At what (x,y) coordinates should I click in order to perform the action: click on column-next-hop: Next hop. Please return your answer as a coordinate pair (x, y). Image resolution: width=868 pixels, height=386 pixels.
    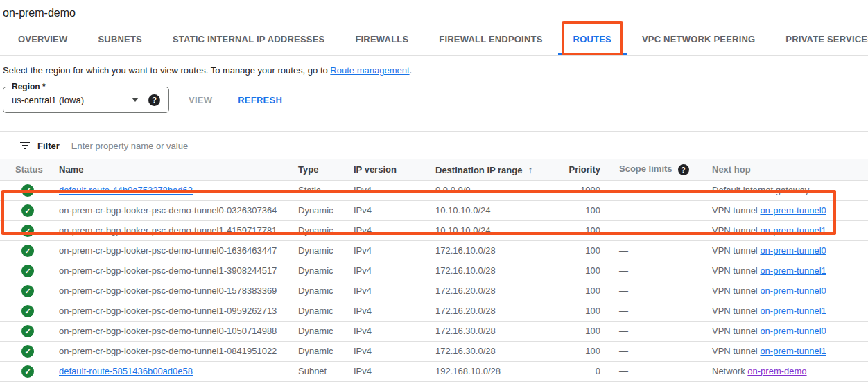
    Looking at the image, I should click on (790, 170).